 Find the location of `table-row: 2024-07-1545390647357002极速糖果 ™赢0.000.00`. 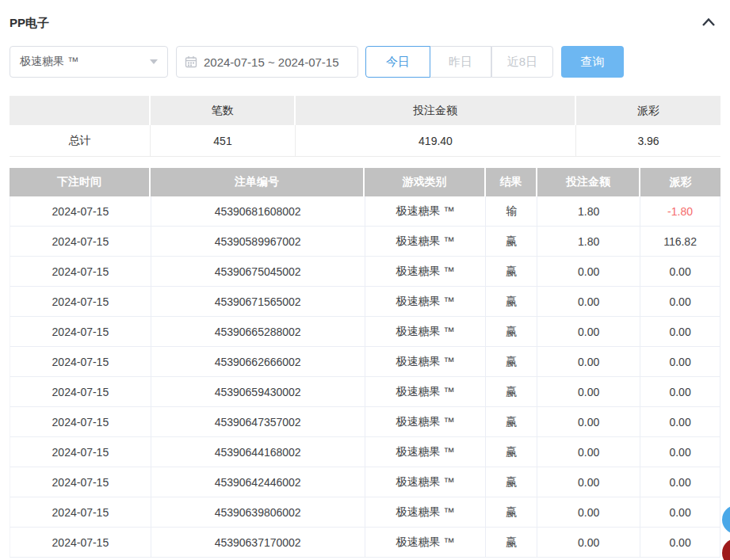

table-row: 2024-07-1545390647357002极速糖果 ™赢0.000.00 is located at coordinates (365, 422).